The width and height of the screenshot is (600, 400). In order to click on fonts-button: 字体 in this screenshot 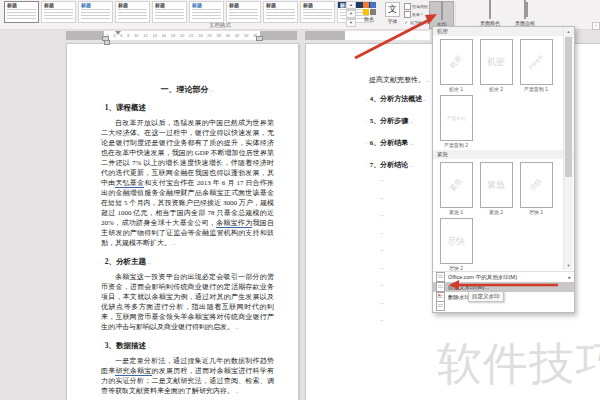, I will do `click(392, 14)`.